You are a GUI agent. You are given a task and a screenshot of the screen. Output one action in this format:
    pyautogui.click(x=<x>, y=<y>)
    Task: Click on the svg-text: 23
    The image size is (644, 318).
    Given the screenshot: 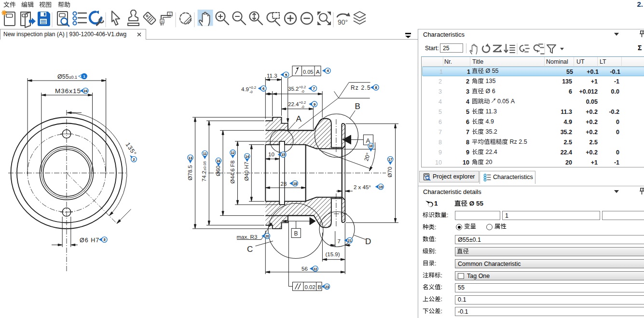 What is the action you would take?
    pyautogui.click(x=327, y=287)
    